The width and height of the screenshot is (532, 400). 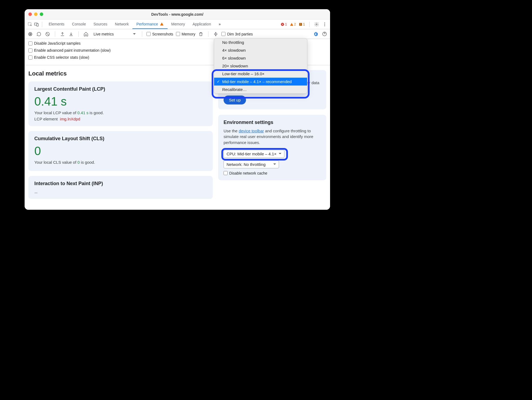 What do you see at coordinates (88, 162) in the screenshot?
I see `cls-desc-suffix: is good.` at bounding box center [88, 162].